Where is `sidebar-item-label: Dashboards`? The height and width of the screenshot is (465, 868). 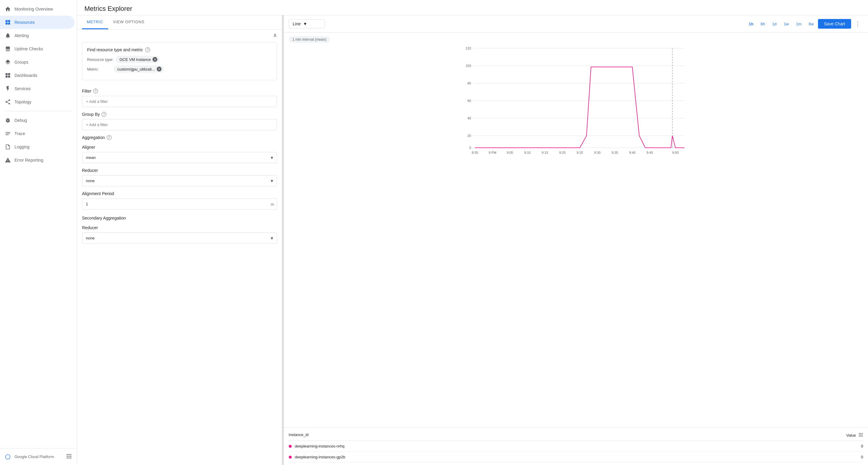 sidebar-item-label: Dashboards is located at coordinates (26, 76).